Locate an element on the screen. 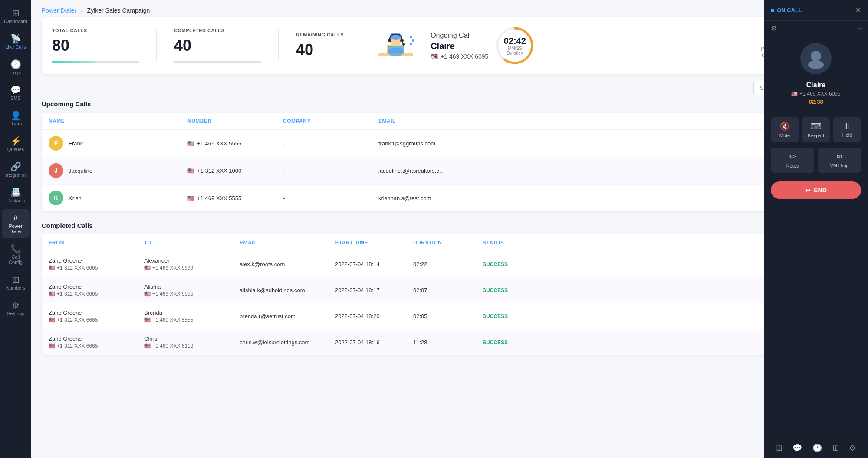  completed-calls-stat: COMPLETED CALLS 40 is located at coordinates (226, 46).